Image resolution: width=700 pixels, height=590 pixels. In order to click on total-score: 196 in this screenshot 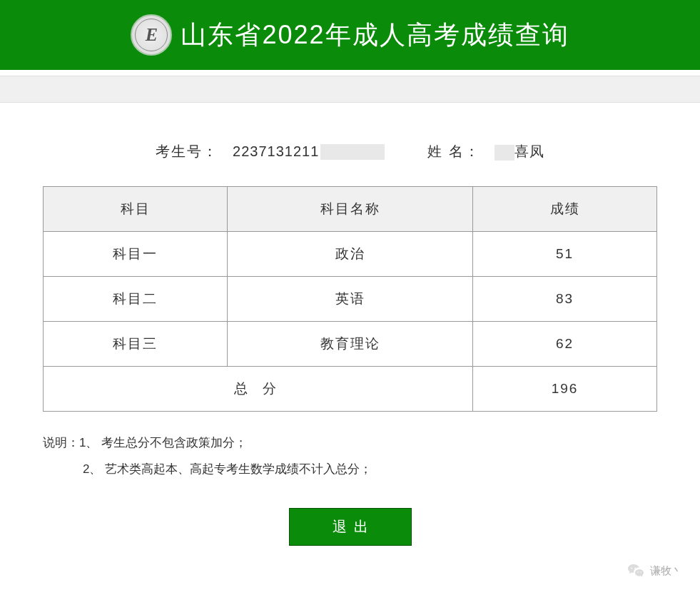, I will do `click(565, 390)`.